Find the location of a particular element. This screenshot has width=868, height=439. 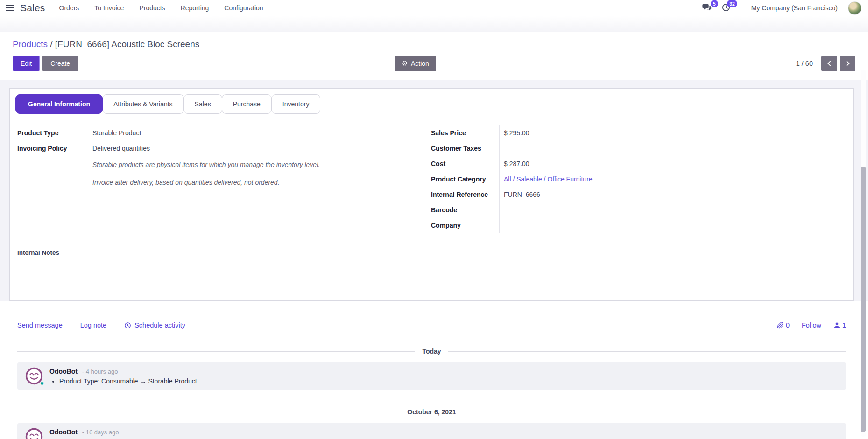

control-panel: Products / [FURN_6666] Acoustic Bloc Scr… is located at coordinates (434, 56).